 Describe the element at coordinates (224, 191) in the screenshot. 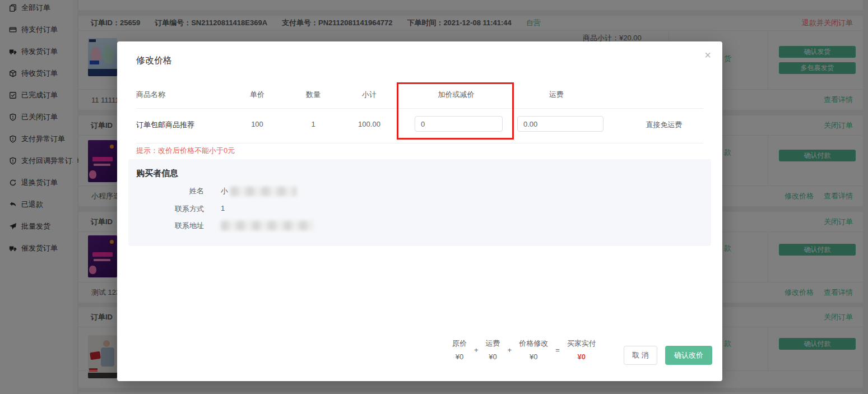

I see `name-visible-text: 小` at that location.